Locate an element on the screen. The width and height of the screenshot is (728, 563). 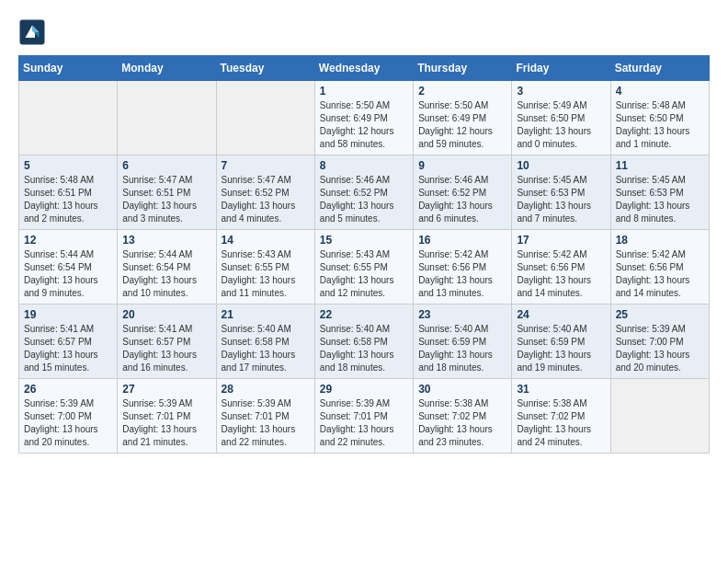
calendar-cell: 3Sunrise: 5:49 AM Sunset: 6:50 PM Daylig… is located at coordinates (561, 118).